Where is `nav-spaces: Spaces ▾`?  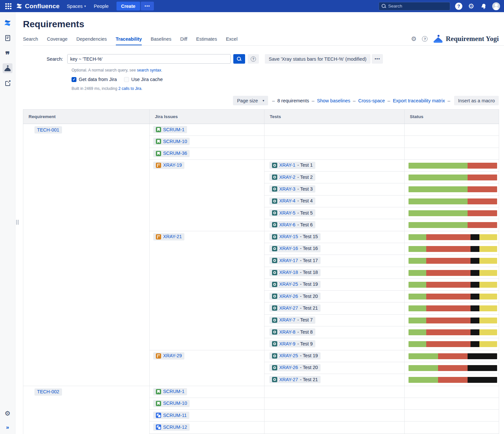
nav-spaces: Spaces ▾ is located at coordinates (76, 6).